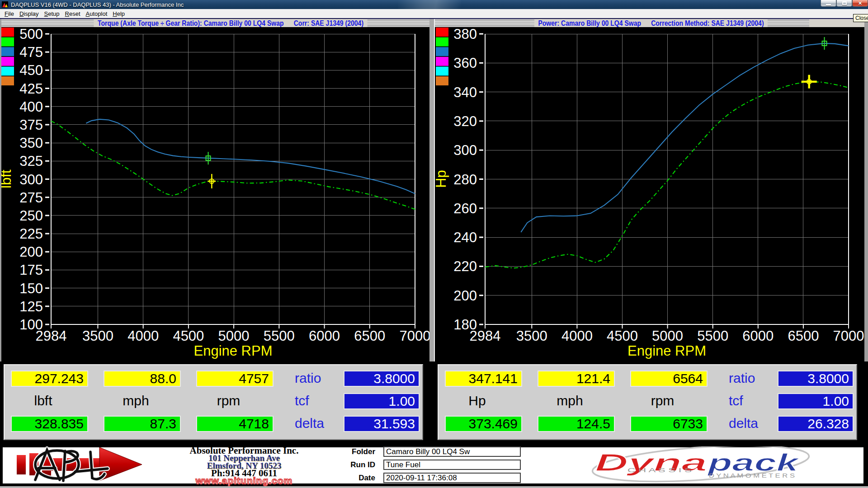  I want to click on y-tick-label: 125, so click(31, 306).